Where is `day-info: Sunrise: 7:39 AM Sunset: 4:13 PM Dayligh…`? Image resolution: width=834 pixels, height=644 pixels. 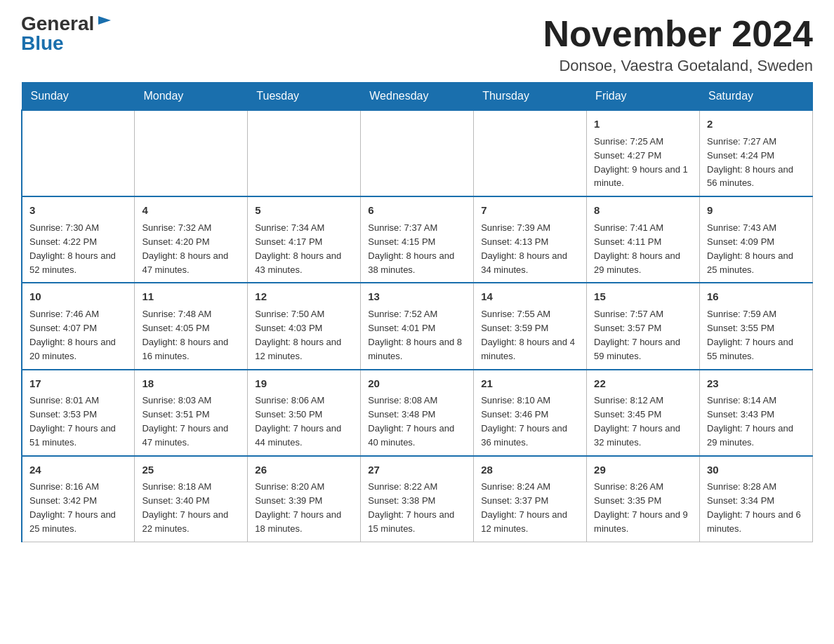 day-info: Sunrise: 7:39 AM Sunset: 4:13 PM Dayligh… is located at coordinates (524, 248).